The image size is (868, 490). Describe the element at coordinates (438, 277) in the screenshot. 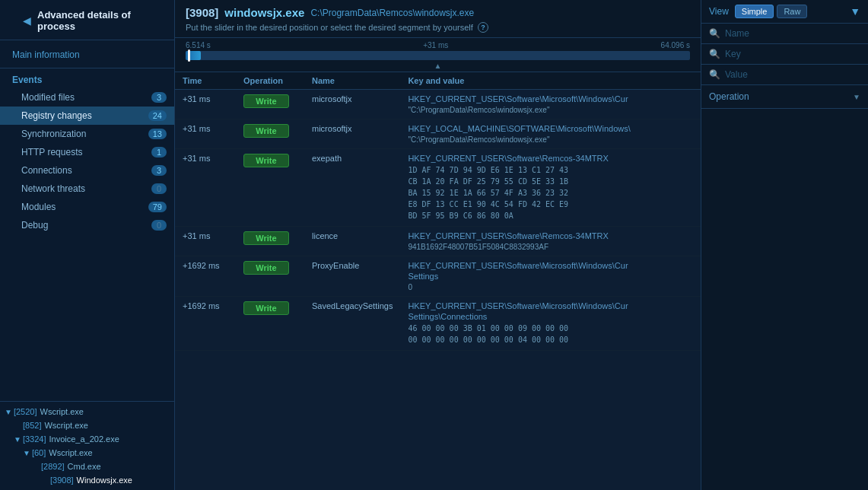

I see `table-row: +1692 msWriteProxyEnableHKEY_CURRENT_USE…` at that location.